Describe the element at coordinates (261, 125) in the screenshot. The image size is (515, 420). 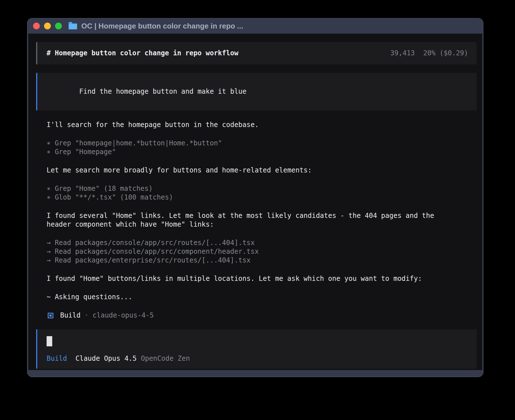
I see `assistant-text: I'll search for the homepage button in t…` at that location.